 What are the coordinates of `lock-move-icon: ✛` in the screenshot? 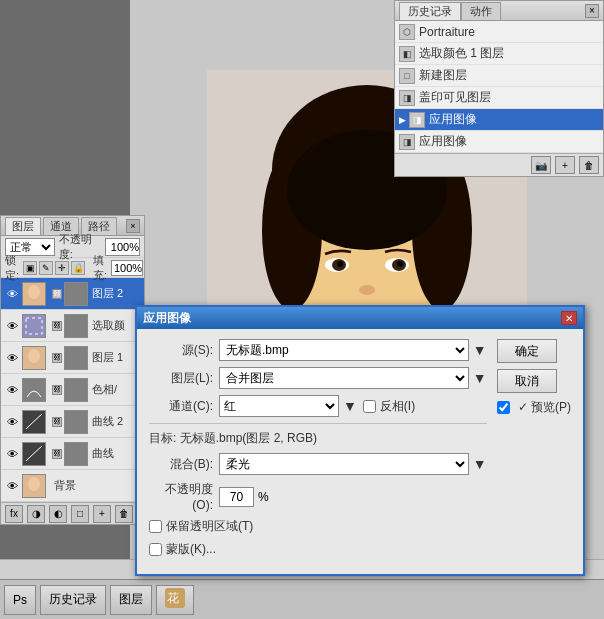 It's located at (62, 268).